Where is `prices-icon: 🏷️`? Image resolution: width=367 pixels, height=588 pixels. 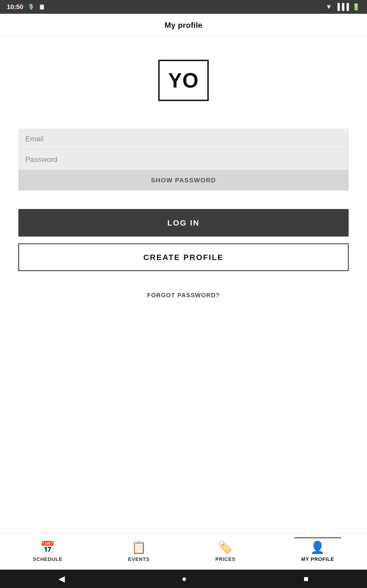
prices-icon: 🏷️ is located at coordinates (225, 547).